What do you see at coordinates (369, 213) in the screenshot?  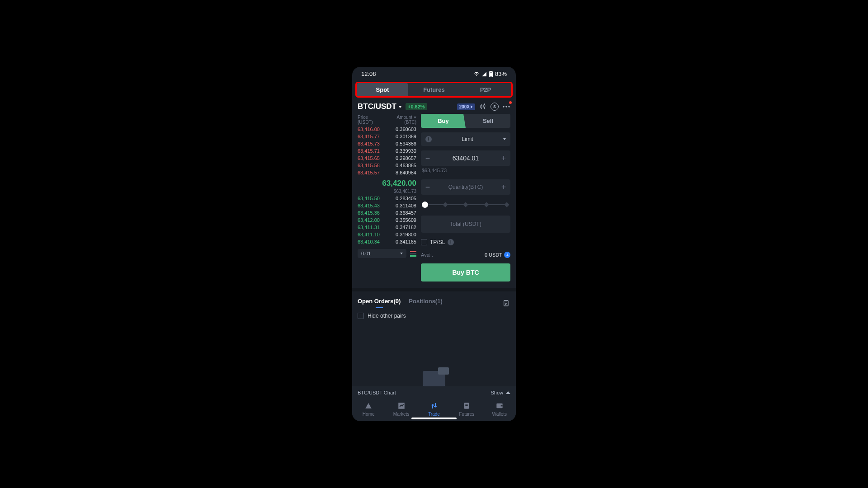 I see `row-price: 63,415.36` at bounding box center [369, 213].